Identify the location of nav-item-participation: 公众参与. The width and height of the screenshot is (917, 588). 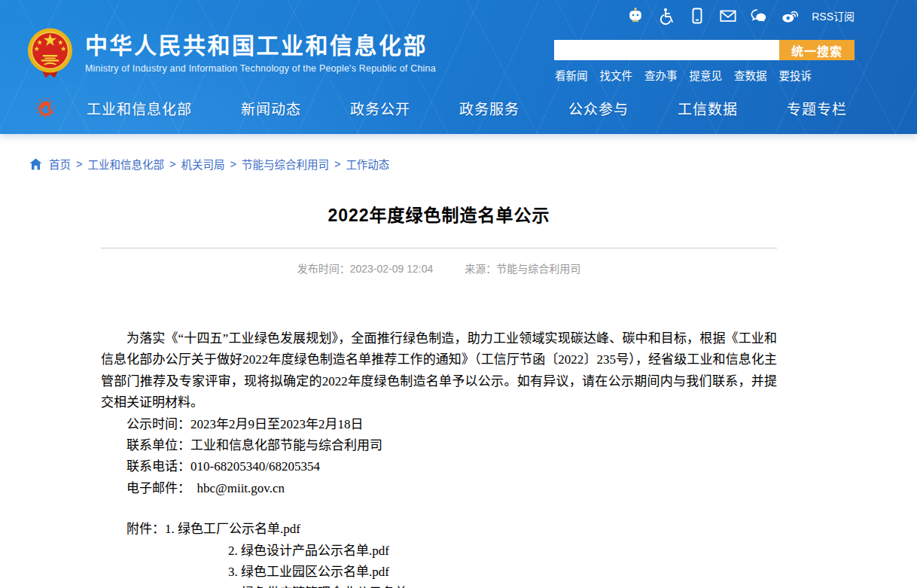
(599, 108).